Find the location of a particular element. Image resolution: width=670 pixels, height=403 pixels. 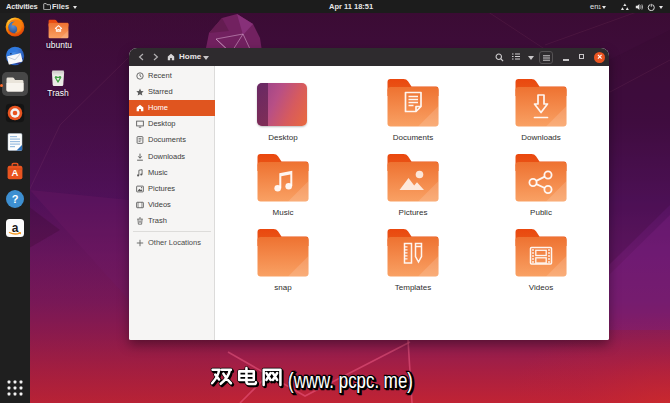

svg-text: A is located at coordinates (16, 172).